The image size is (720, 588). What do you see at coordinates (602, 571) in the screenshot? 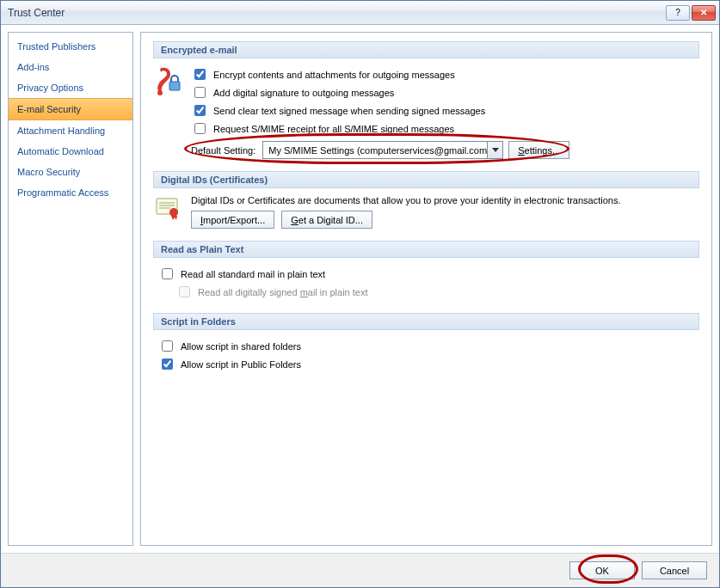
I see `ok-button: OK` at bounding box center [602, 571].